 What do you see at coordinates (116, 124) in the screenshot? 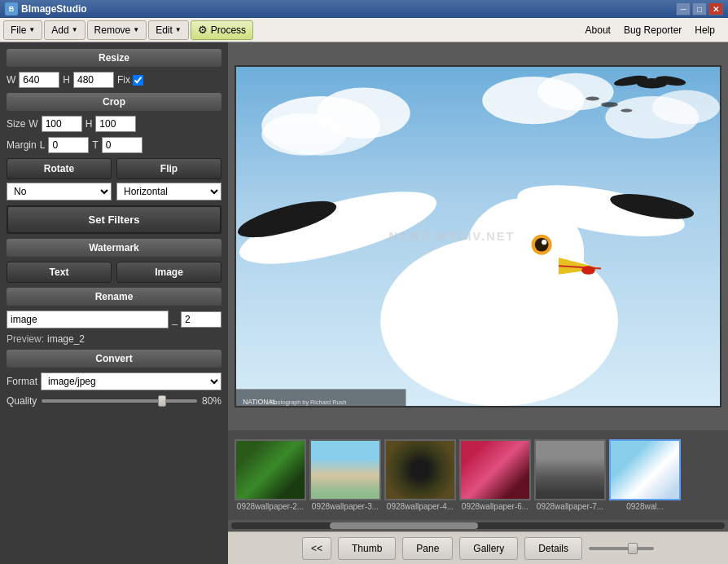
I see `crop-h-input` at bounding box center [116, 124].